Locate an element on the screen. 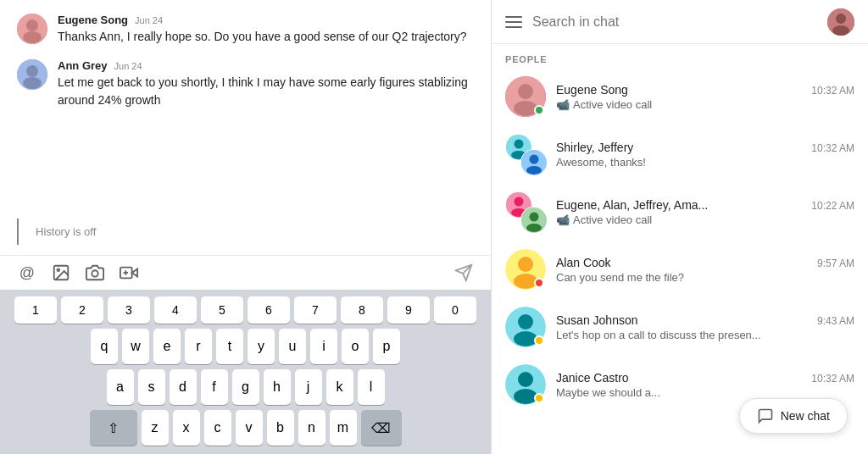 Image resolution: width=868 pixels, height=454 pixels. key-e: e is located at coordinates (167, 346).